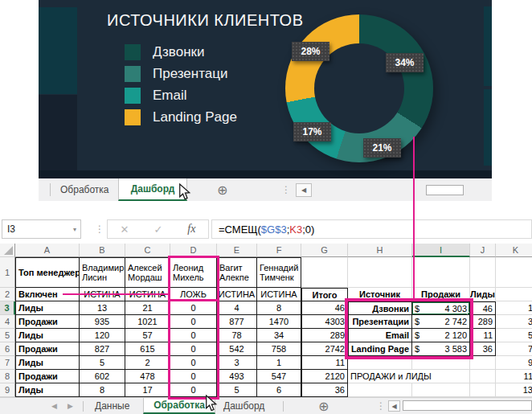 The height and width of the screenshot is (414, 532). Describe the element at coordinates (380, 273) in the screenshot. I see `cell-H1` at that location.